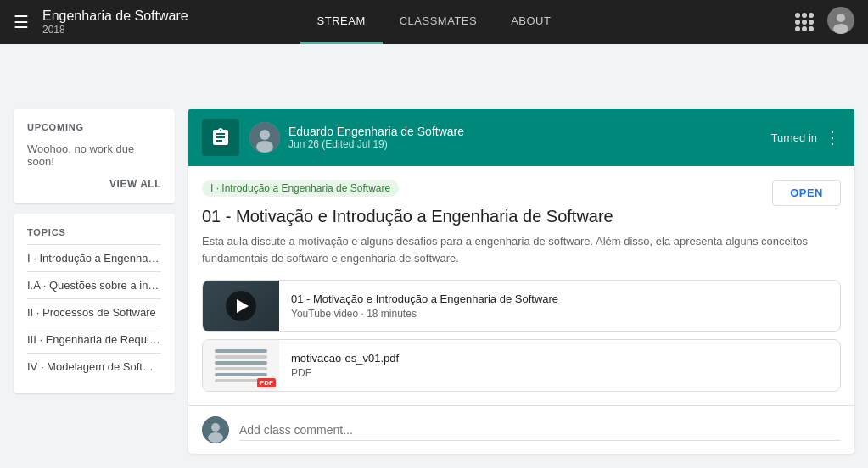 The image size is (868, 468). Describe the element at coordinates (560, 314) in the screenshot. I see `video-attachment-meta: YouTube video · 18 minutes` at that location.